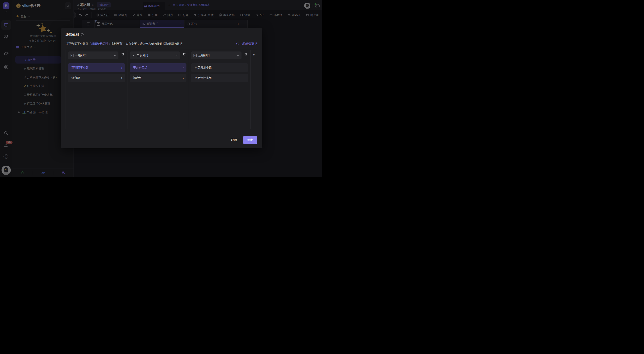 The height and width of the screenshot is (354, 644). I want to click on cascade-option-selected: 互联网事业部 ›, so click(96, 68).